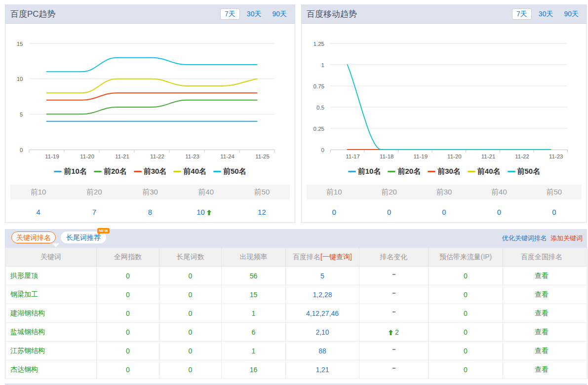 The height and width of the screenshot is (385, 588). What do you see at coordinates (387, 156) in the screenshot?
I see `svg-text: 11-18` at bounding box center [387, 156].